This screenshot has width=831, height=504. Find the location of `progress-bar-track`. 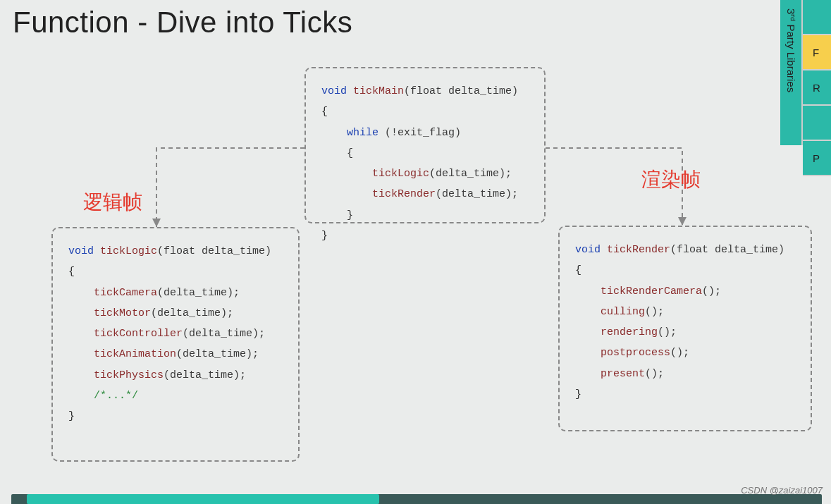

progress-bar-track is located at coordinates (417, 499).